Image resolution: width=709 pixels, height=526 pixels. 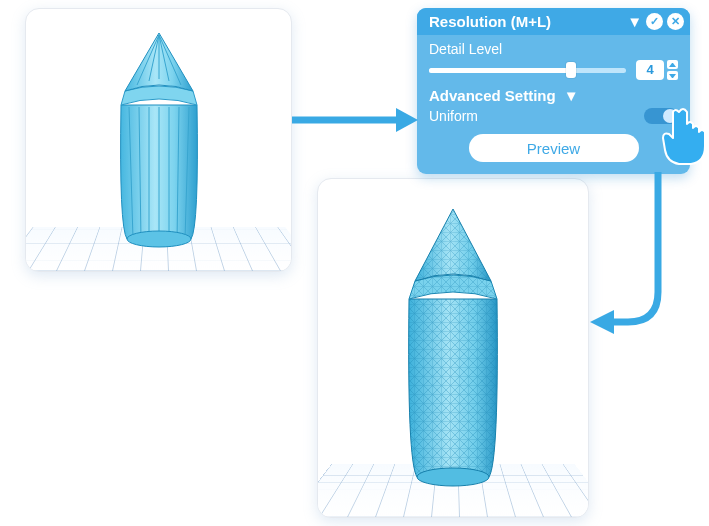 I want to click on collapse-icon: ▼, so click(x=634, y=22).